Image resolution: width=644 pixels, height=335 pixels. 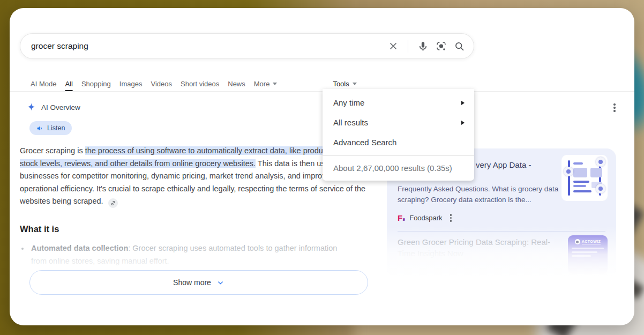 What do you see at coordinates (399, 168) in the screenshot?
I see `results-count: About 2,67,00,000 results (0.35s)` at bounding box center [399, 168].